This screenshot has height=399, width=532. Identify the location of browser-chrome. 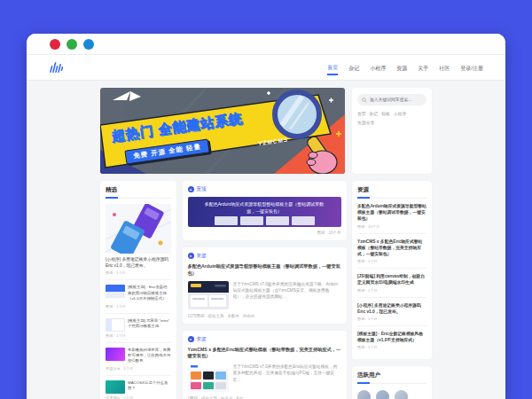
(266, 44).